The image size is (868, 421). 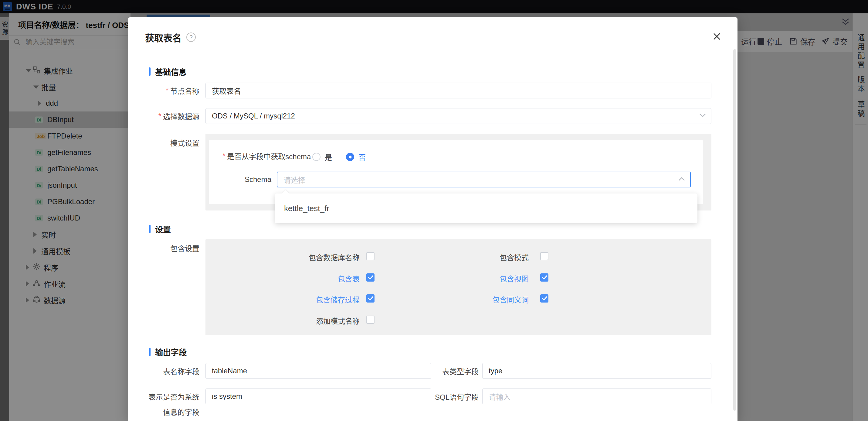 What do you see at coordinates (163, 37) in the screenshot?
I see `dialog-title: 获取表名` at bounding box center [163, 37].